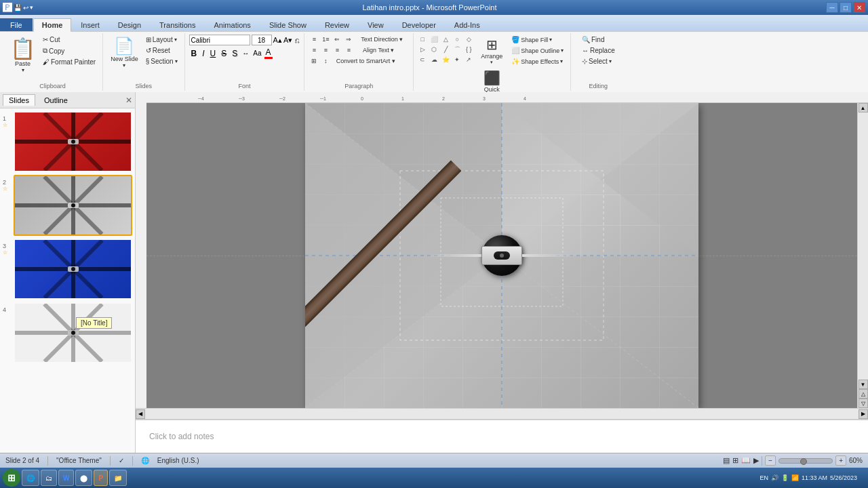 This screenshot has height=488, width=868. What do you see at coordinates (213, 54) in the screenshot?
I see `underline-button: U` at bounding box center [213, 54].